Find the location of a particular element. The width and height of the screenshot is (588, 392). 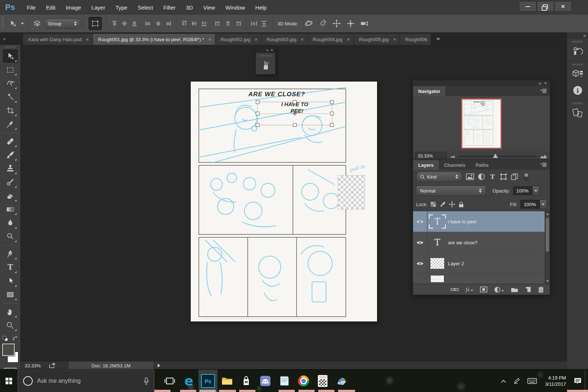

dock-collapse-icon: « is located at coordinates (578, 35).